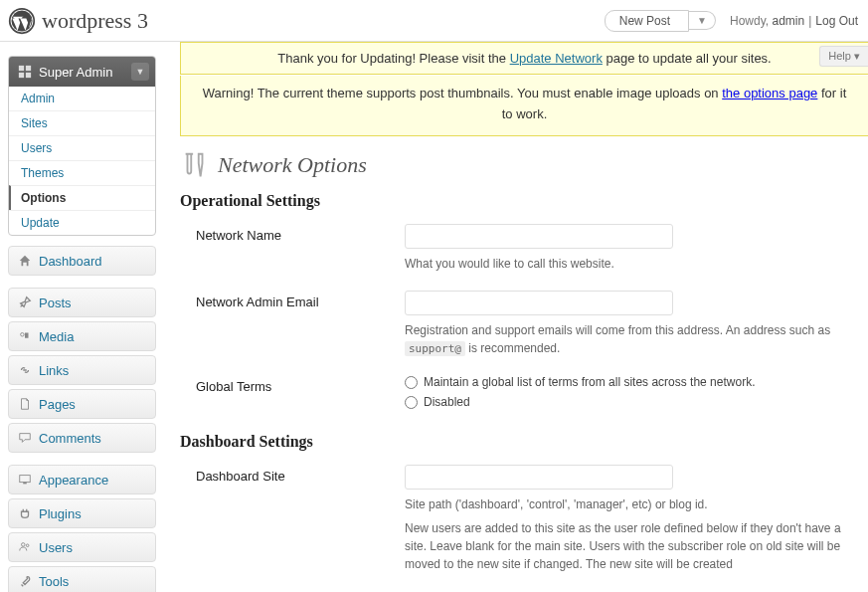  Describe the element at coordinates (539, 478) in the screenshot. I see `dashboard-site-input` at that location.